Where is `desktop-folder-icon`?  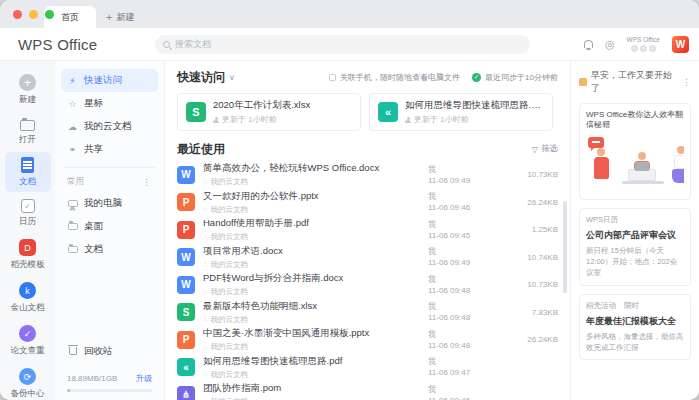 desktop-folder-icon is located at coordinates (73, 226).